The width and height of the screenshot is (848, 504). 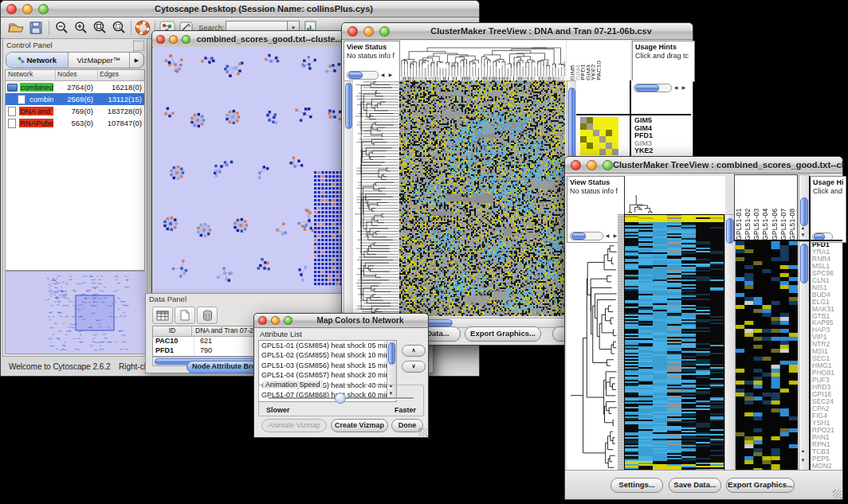 I want to click on network-table-row: combined_scores2764(0)16218(0), so click(x=75, y=88).